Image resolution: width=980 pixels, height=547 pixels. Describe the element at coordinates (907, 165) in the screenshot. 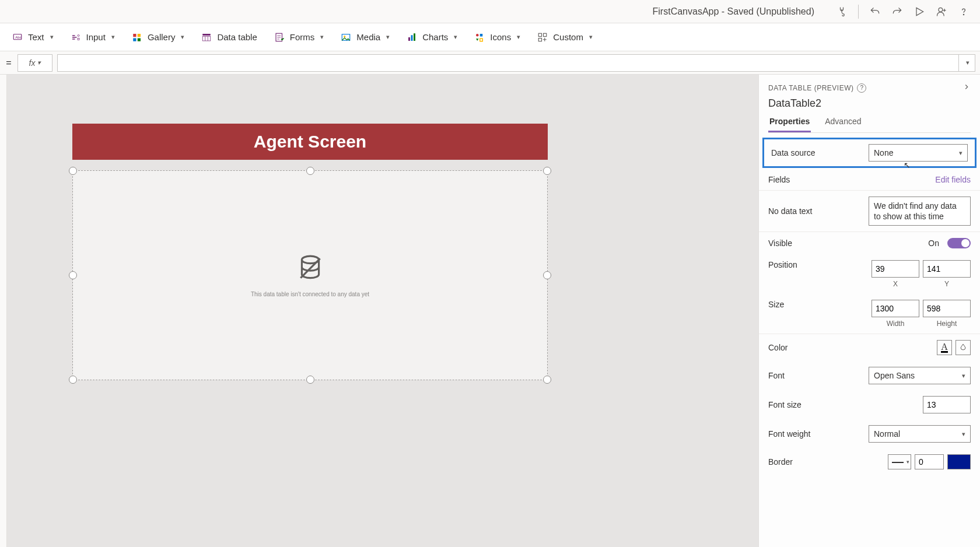

I see `cursor-pointer-icon: ↖` at that location.